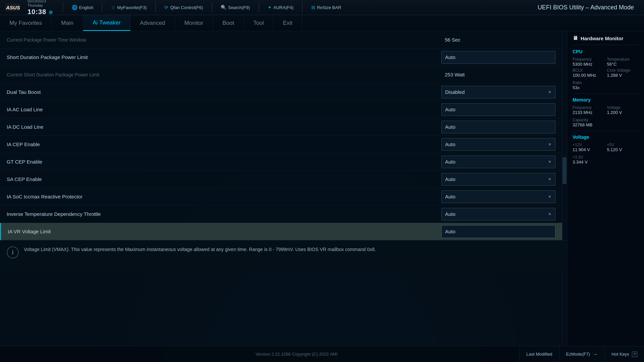  What do you see at coordinates (623, 110) in the screenshot?
I see `hw-mem-voltage: Voltage 1.200 V` at bounding box center [623, 110].